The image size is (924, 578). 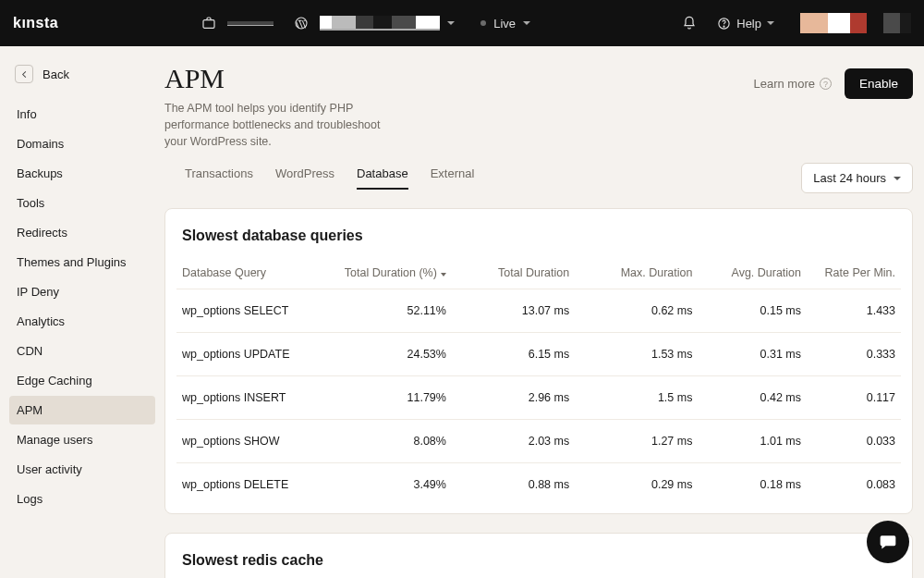 What do you see at coordinates (285, 125) in the screenshot?
I see `page-subtitle: The APM tool helps you identify PHP perf…` at bounding box center [285, 125].